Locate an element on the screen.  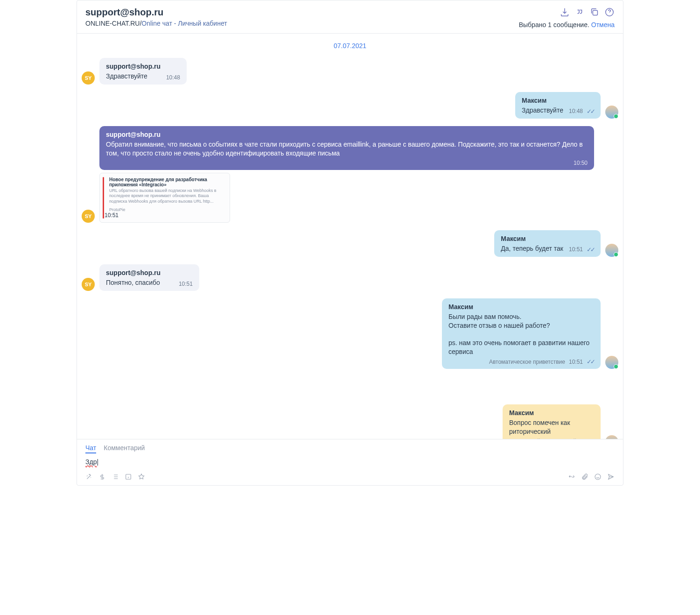
chat-header: support@shop.ru ONLINE-CHAT.RU/Online ча… is located at coordinates (350, 17).